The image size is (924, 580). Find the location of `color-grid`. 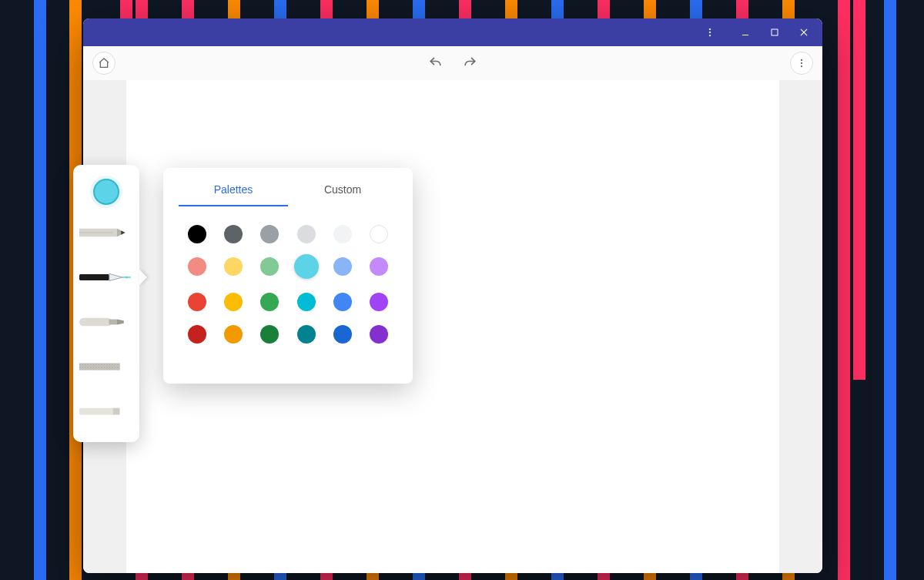

color-grid is located at coordinates (288, 284).